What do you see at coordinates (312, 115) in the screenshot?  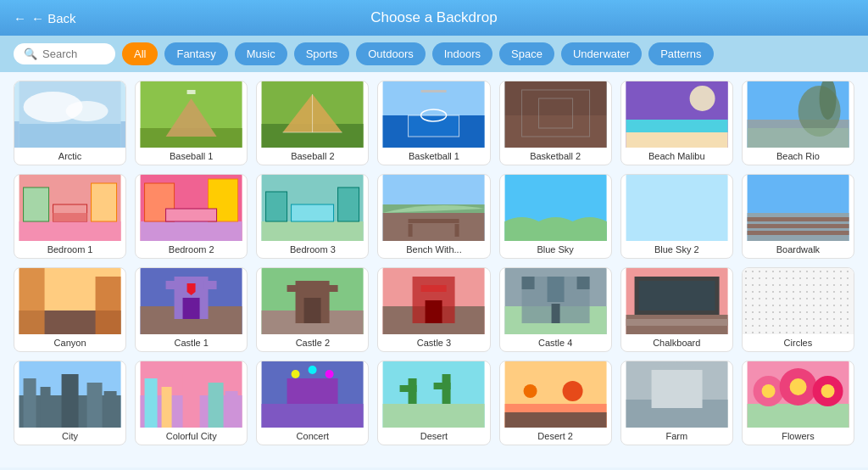 I see `thumb-baseball2` at bounding box center [312, 115].